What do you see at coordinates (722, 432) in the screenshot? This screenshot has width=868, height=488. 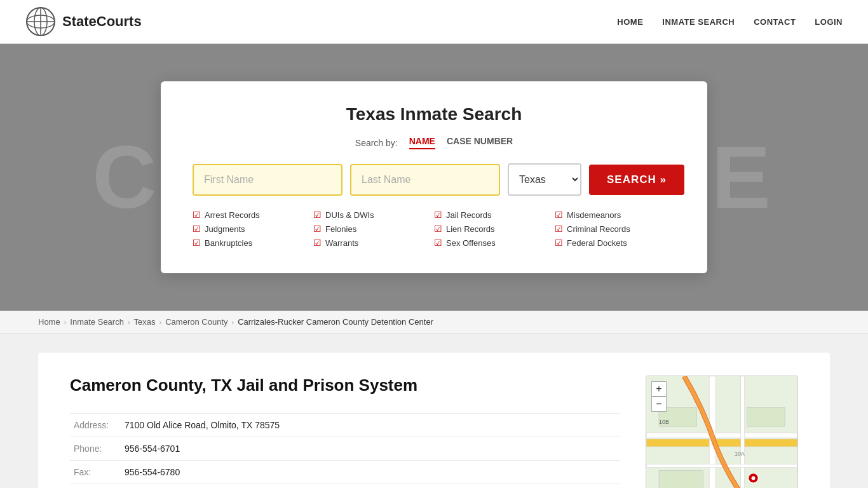 I see `map-placeholder: + −` at bounding box center [722, 432].